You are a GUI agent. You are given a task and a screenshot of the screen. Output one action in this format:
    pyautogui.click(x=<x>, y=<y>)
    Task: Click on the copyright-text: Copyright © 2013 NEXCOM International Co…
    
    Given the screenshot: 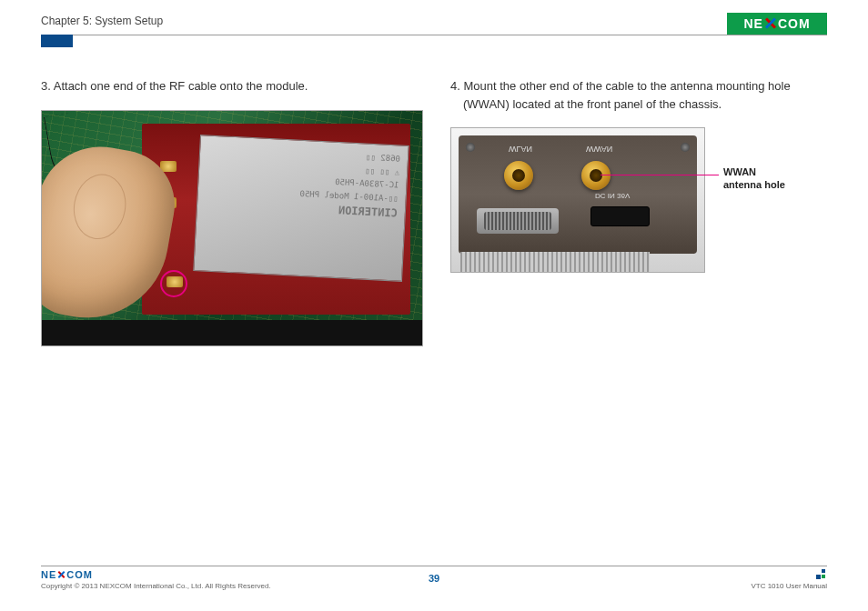 What is the action you would take?
    pyautogui.click(x=156, y=586)
    